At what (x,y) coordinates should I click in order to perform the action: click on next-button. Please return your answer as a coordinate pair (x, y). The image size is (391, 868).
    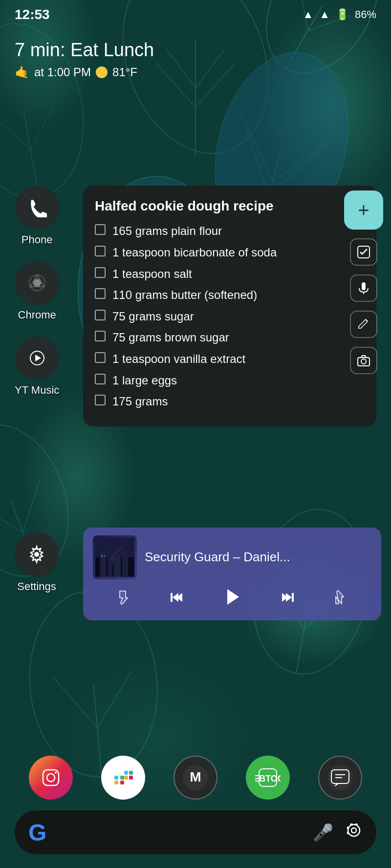
    Looking at the image, I should click on (287, 599).